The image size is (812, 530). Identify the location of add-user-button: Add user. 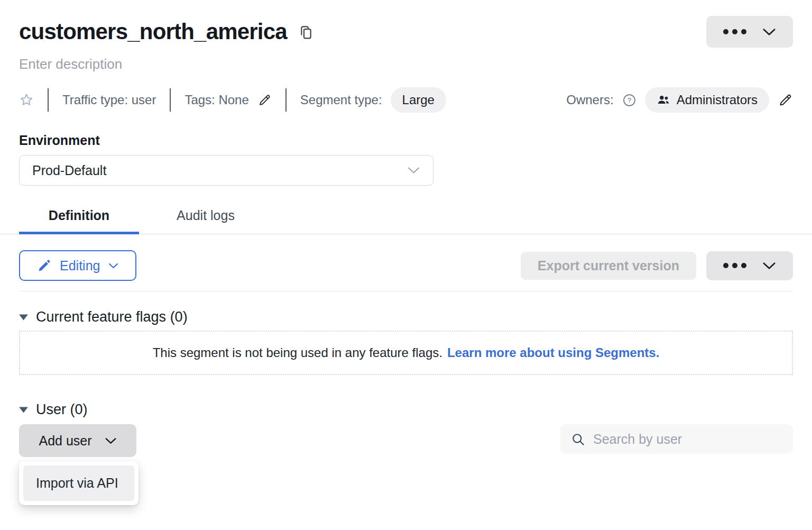
(78, 441).